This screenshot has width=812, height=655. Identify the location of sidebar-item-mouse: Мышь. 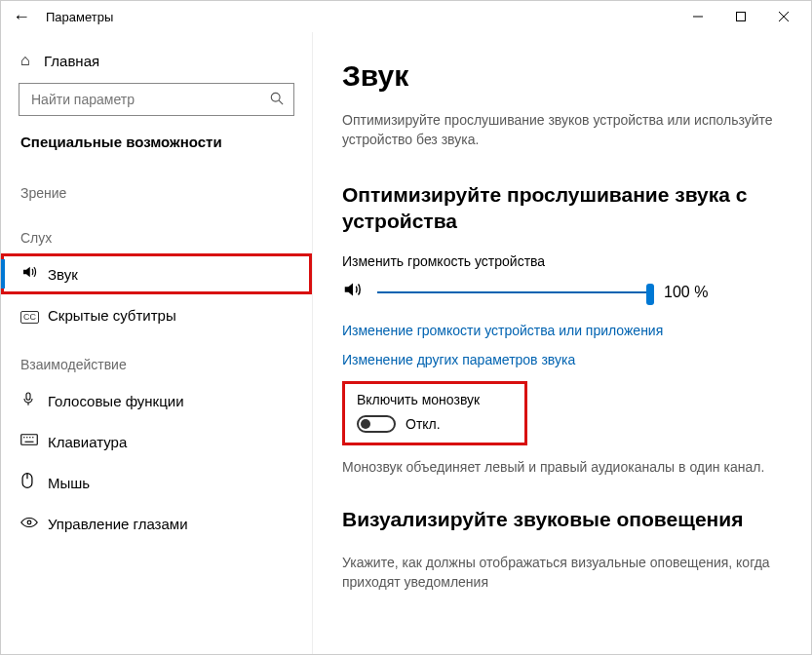
(156, 482).